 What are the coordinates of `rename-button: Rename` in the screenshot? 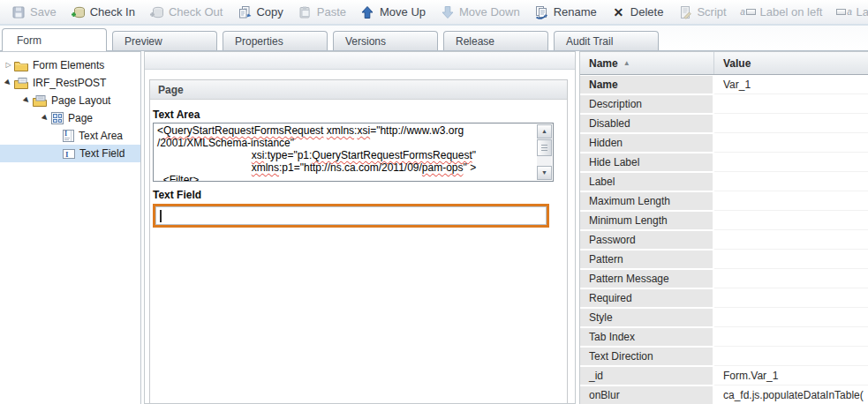 It's located at (565, 12).